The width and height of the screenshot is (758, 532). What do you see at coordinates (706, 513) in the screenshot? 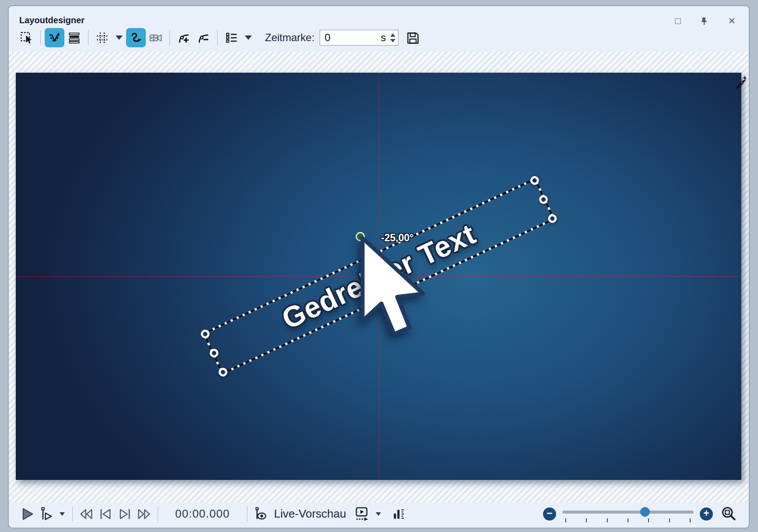
I see `plus-icon: +` at bounding box center [706, 513].